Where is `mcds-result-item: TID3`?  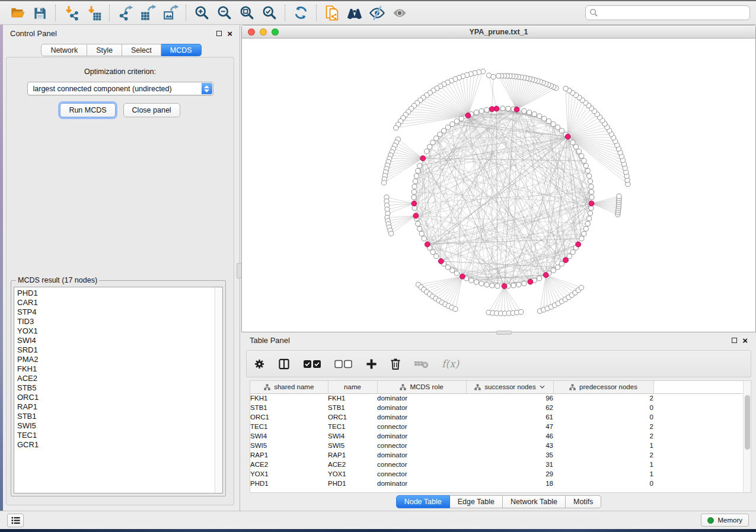 mcds-result-item: TID3 is located at coordinates (120, 322).